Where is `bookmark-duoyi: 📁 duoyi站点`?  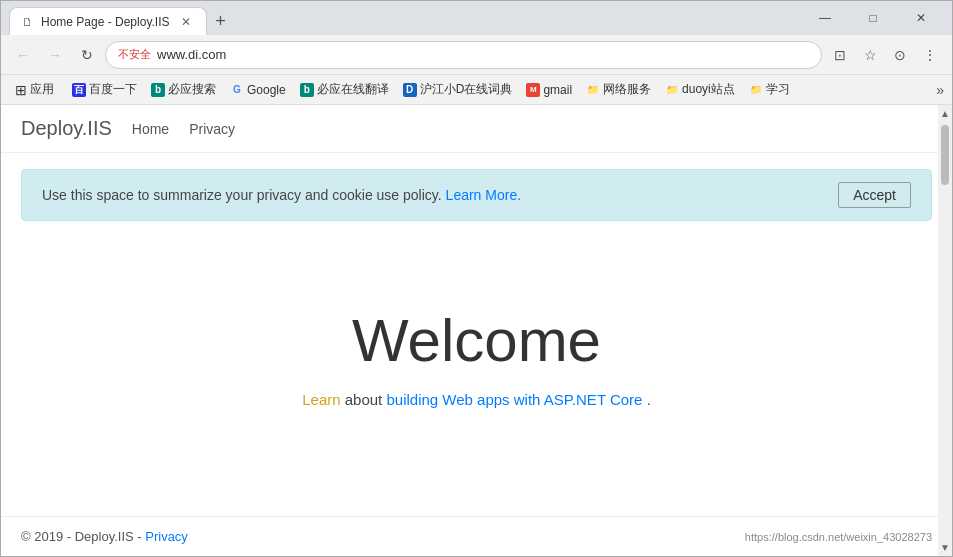 bookmark-duoyi: 📁 duoyi站点 is located at coordinates (700, 90).